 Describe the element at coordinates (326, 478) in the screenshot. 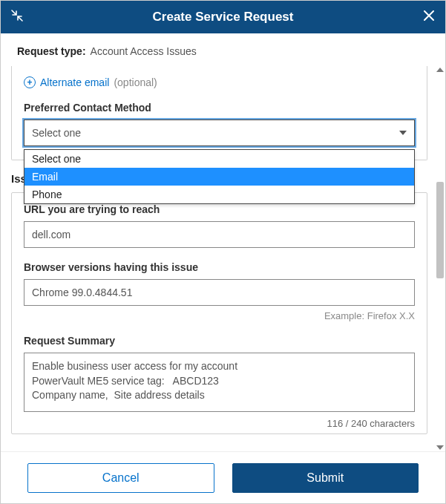

I see `submit-button: Submit` at that location.